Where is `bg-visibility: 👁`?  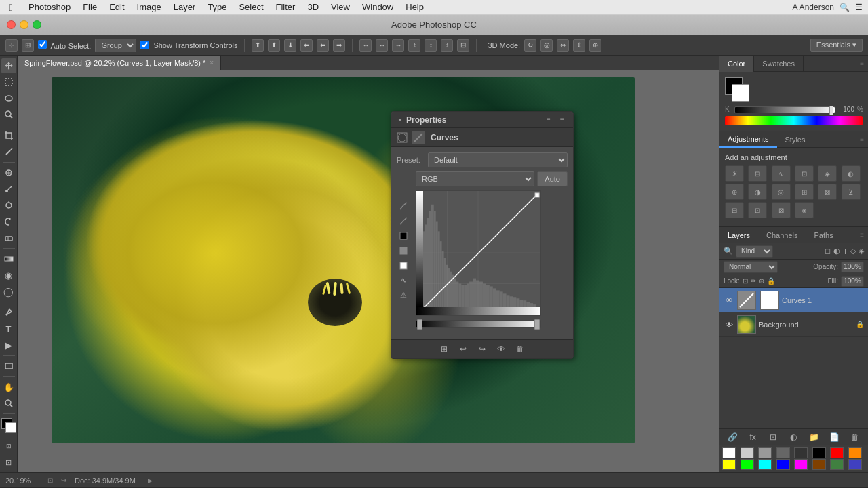 bg-visibility: 👁 is located at coordinates (729, 325).